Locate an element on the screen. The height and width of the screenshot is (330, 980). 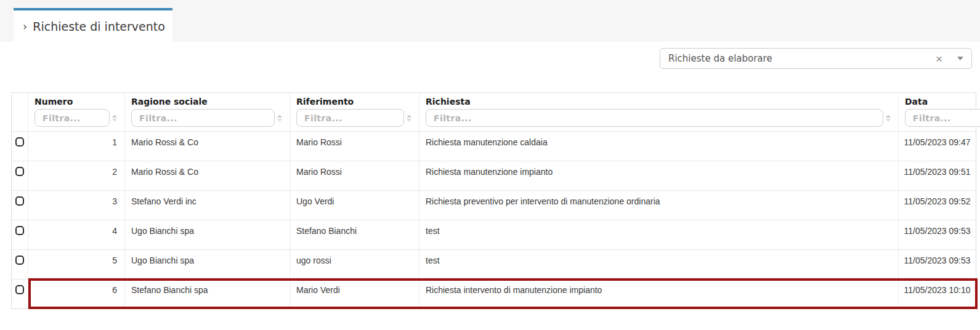
header-cell-riferimento: Riferimento is located at coordinates (355, 112).